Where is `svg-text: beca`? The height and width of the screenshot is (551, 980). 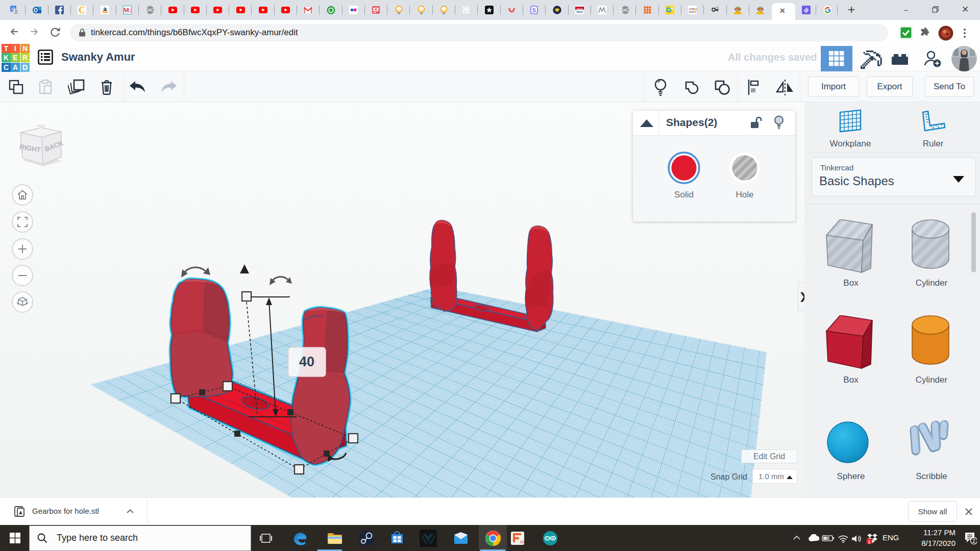 svg-text: beca is located at coordinates (580, 9).